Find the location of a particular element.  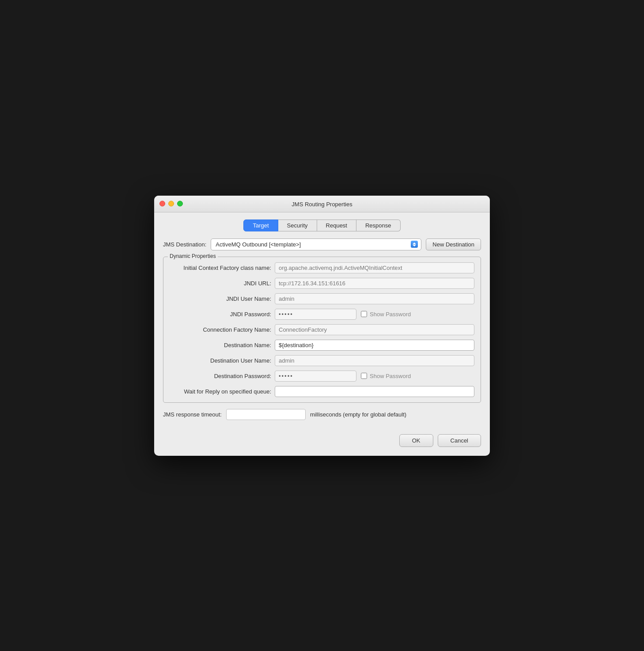

tab-security: Security is located at coordinates (298, 225).